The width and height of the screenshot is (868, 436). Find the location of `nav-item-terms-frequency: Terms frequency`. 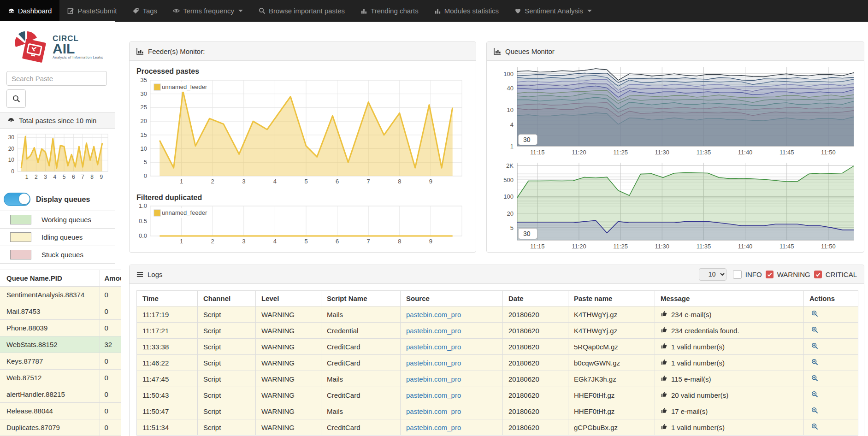

nav-item-terms-frequency: Terms frequency is located at coordinates (208, 11).